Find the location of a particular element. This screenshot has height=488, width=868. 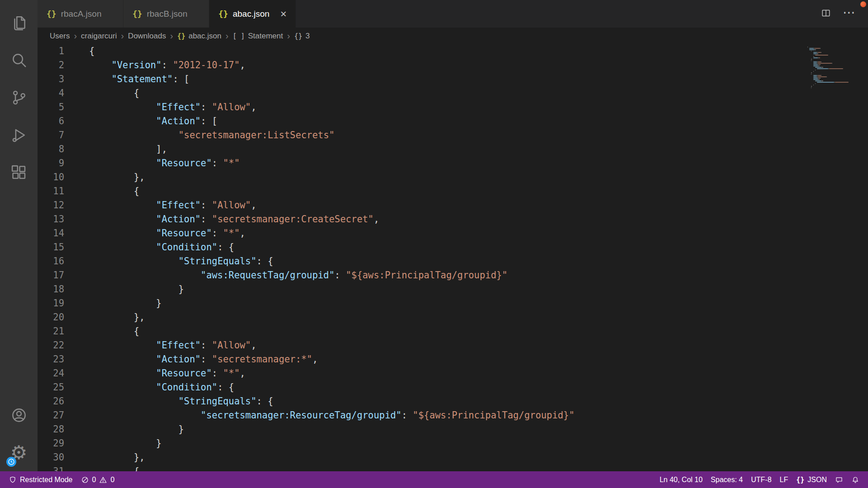

breadcrumb-label: Users is located at coordinates (60, 36).